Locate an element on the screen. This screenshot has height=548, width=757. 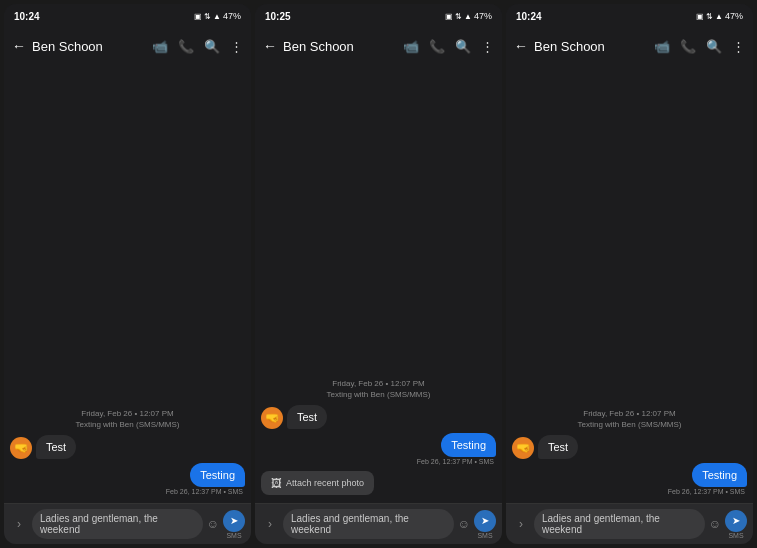
context-label-1: Texting with Ben (SMS/MMS) is located at coordinates (128, 424).